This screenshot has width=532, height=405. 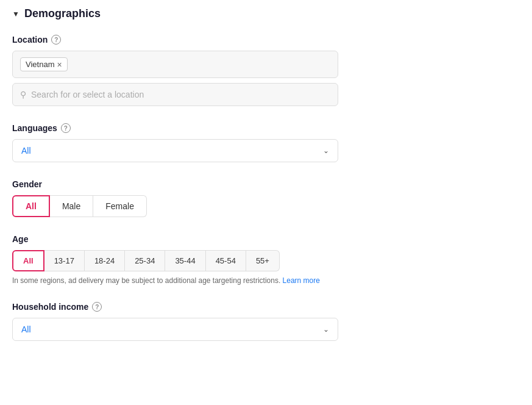 What do you see at coordinates (263, 261) in the screenshot?
I see `age-55-plus-button: 55+` at bounding box center [263, 261].